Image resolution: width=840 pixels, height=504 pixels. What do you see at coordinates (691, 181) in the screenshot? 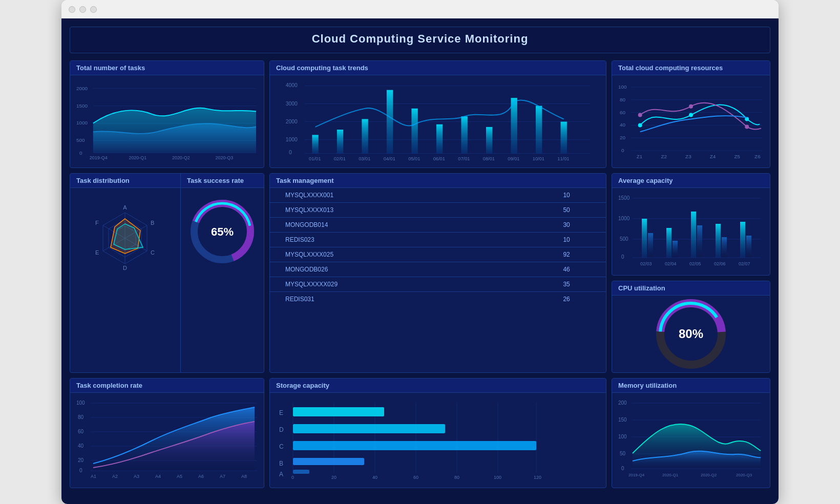
I see `panel-avg-capacity-header: Average capacity` at bounding box center [691, 181].